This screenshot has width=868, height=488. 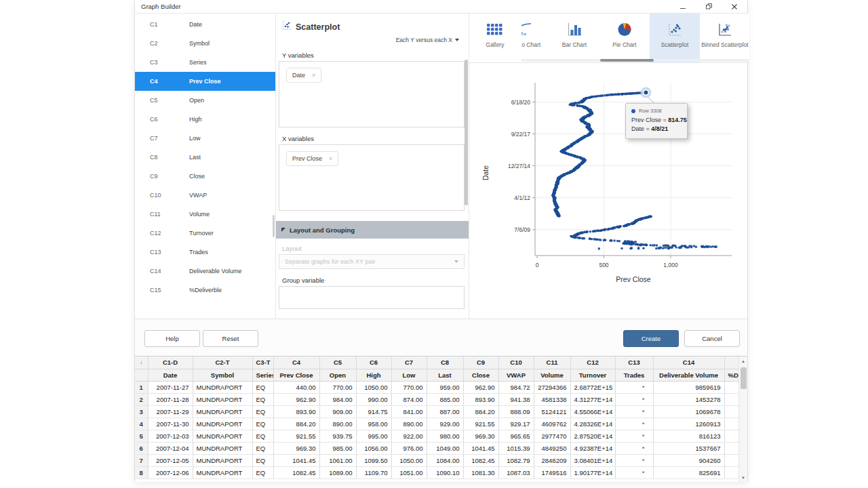 I want to click on table-cell: 2007-12-06, so click(x=170, y=472).